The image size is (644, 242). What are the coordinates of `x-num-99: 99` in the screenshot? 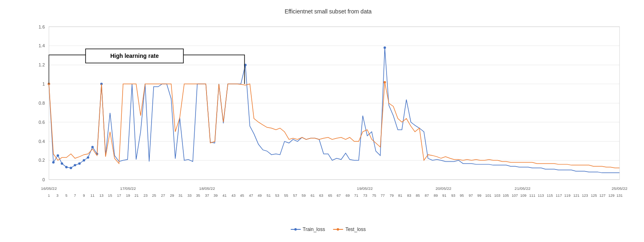 It's located at (479, 196).